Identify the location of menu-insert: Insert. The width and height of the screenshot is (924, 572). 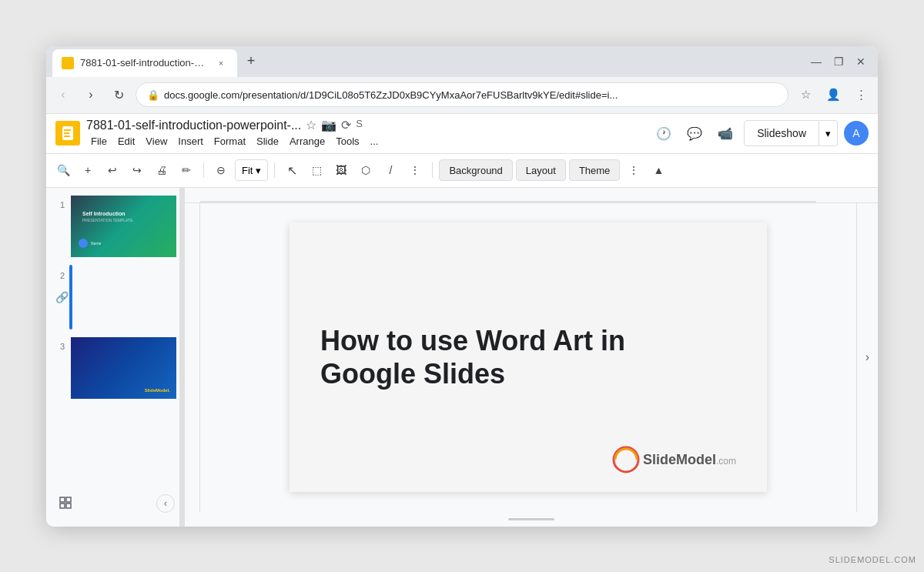
(191, 142).